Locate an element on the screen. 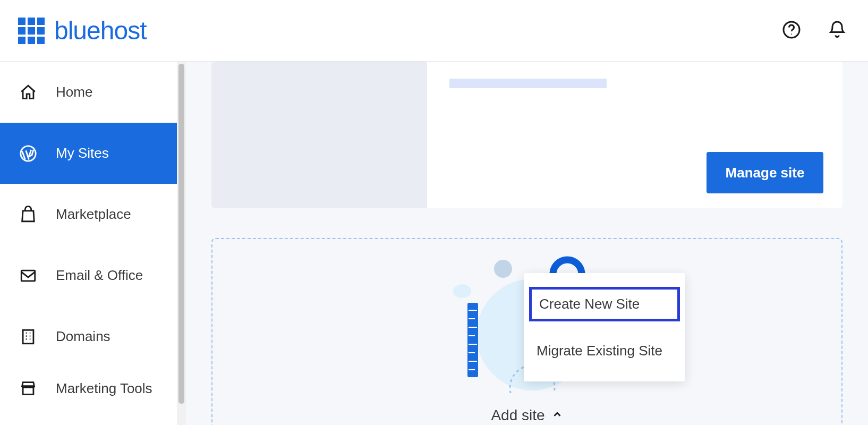  sidebar-item-marketing-tools: Marketing Tools is located at coordinates (93, 388).